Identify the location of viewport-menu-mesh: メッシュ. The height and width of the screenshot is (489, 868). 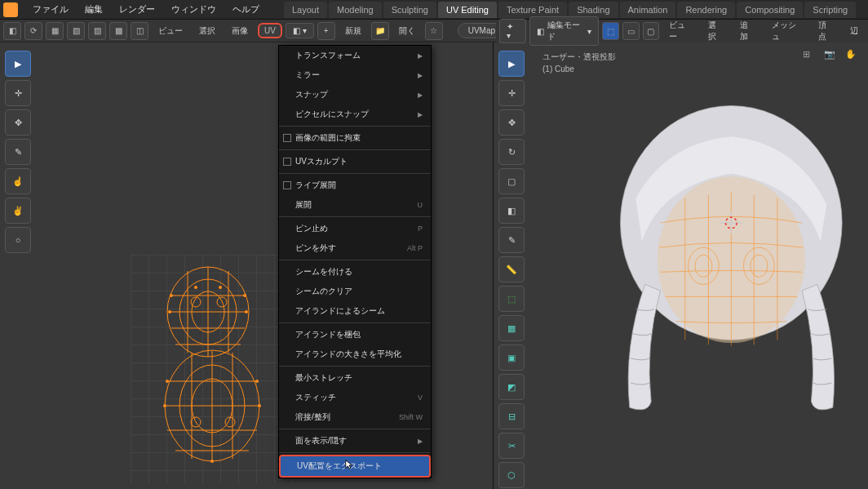
(786, 31).